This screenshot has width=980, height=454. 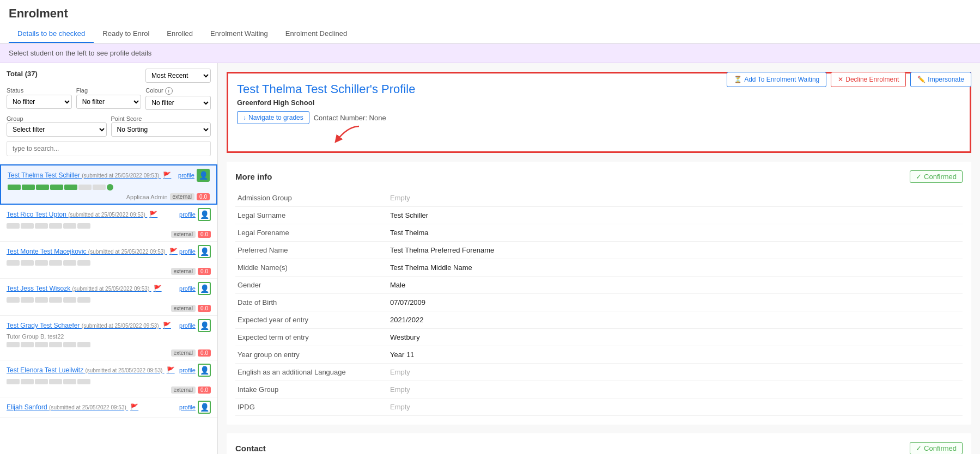 What do you see at coordinates (109, 185) in the screenshot?
I see `list-item: Test Thelma Test Schiller (submitted at …` at bounding box center [109, 185].